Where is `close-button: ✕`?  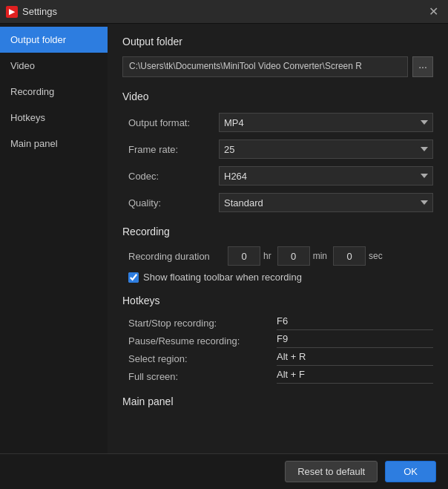 close-button: ✕ is located at coordinates (433, 12).